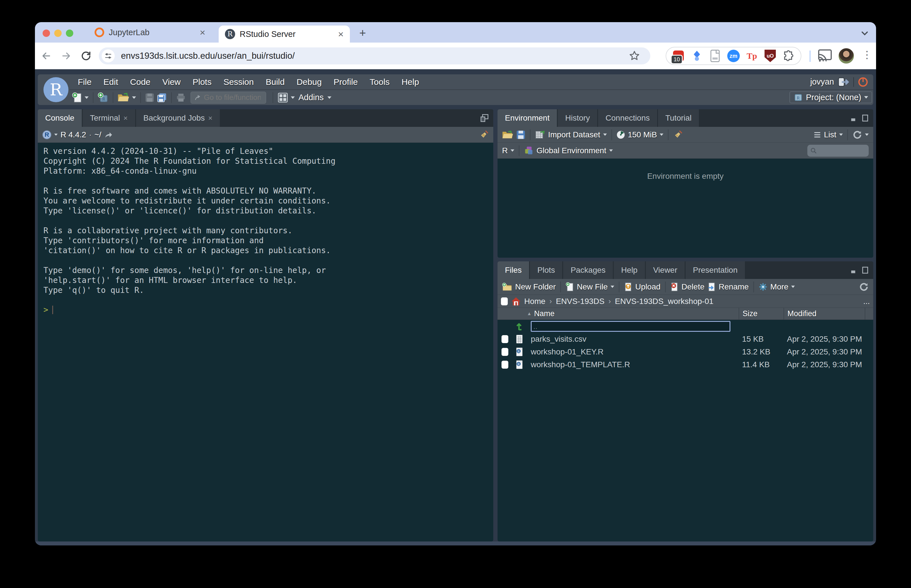 The width and height of the screenshot is (911, 588). What do you see at coordinates (733, 56) in the screenshot?
I see `zoom-extension-icon: zm` at bounding box center [733, 56].